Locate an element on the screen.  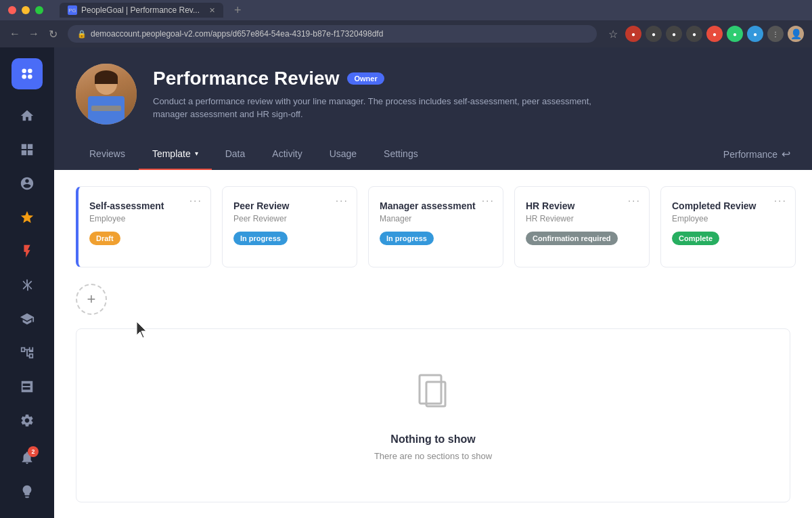
sidebar-item-notifications: 2 is located at coordinates (27, 458).